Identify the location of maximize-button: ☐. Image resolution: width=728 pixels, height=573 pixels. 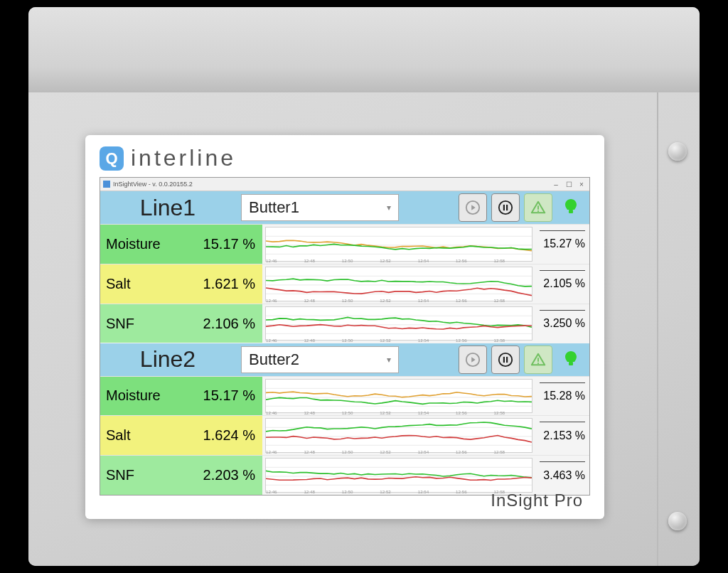
(569, 184).